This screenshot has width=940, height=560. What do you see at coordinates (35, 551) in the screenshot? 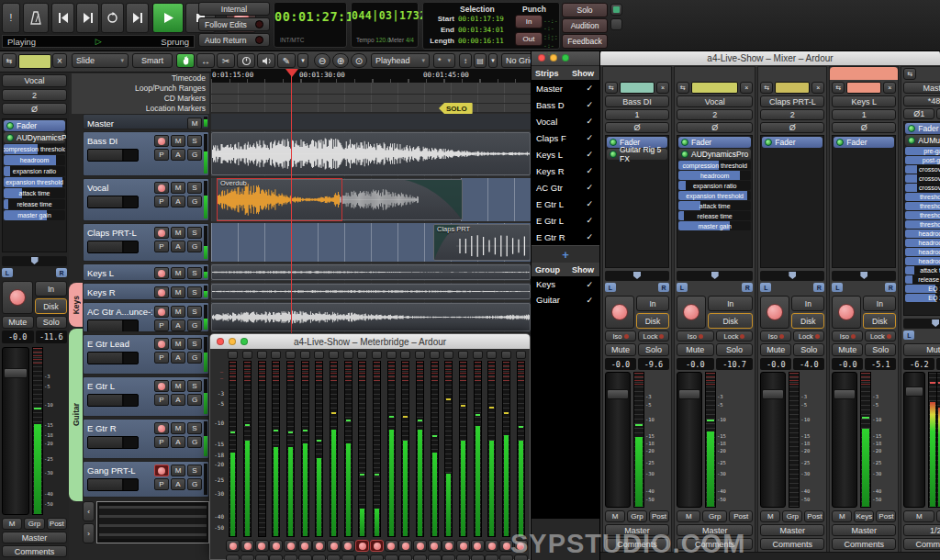
I see `comments-button: Comments` at bounding box center [35, 551].